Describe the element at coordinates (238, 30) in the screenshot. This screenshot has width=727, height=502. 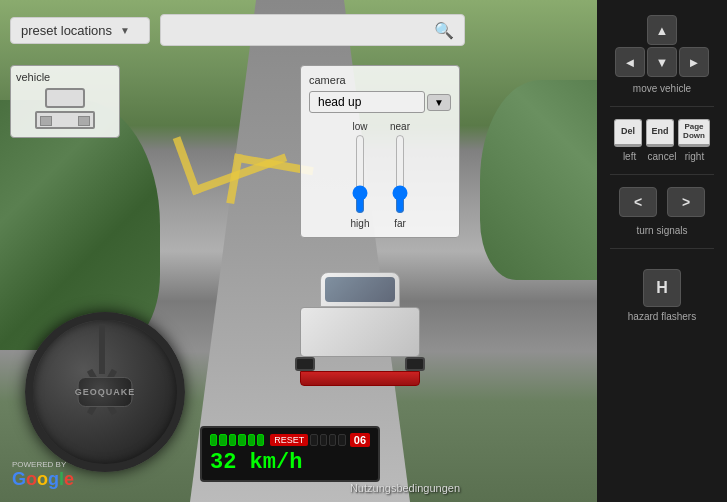
I see `top-bar: preset locations ▼ 🔍` at that location.